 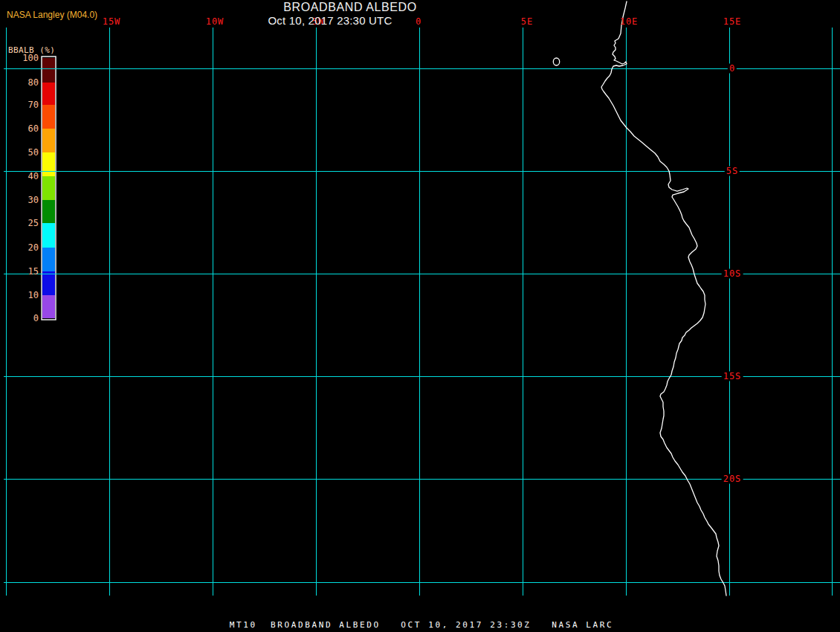 What do you see at coordinates (330, 21) in the screenshot?
I see `page-subtitle: Oct 10, 2017 23:30 UTC` at bounding box center [330, 21].